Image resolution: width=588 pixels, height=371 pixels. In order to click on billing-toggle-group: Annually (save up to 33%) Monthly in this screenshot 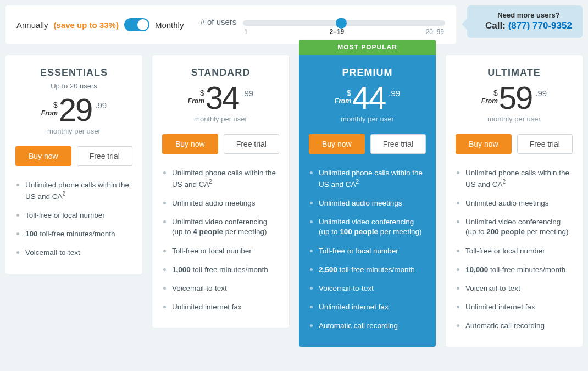, I will do `click(100, 25)`.